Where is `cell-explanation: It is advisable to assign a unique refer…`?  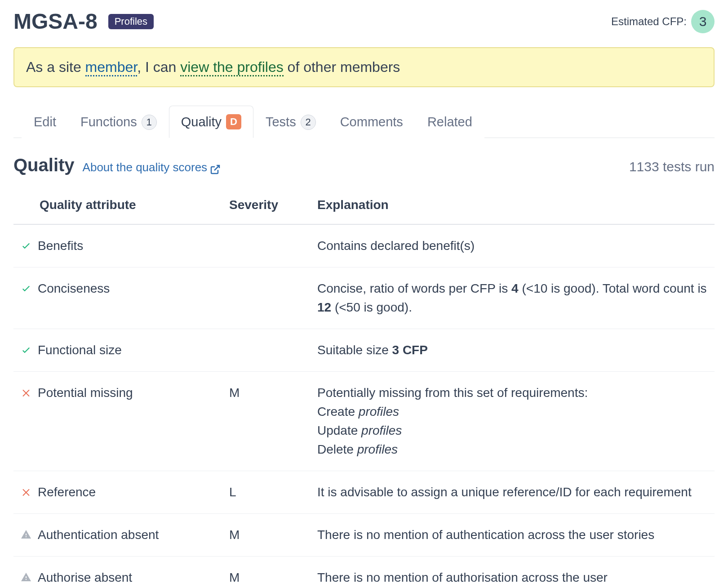 cell-explanation: It is advisable to assign a unique refer… is located at coordinates (512, 493).